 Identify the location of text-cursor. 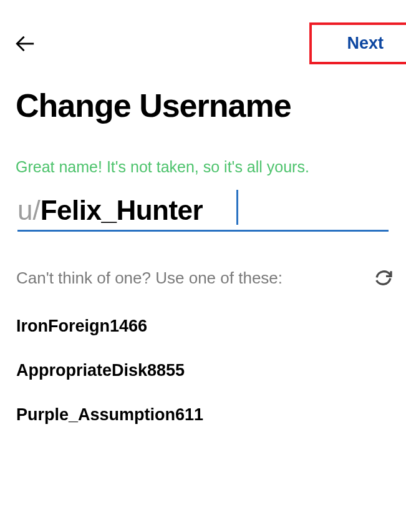
(237, 207).